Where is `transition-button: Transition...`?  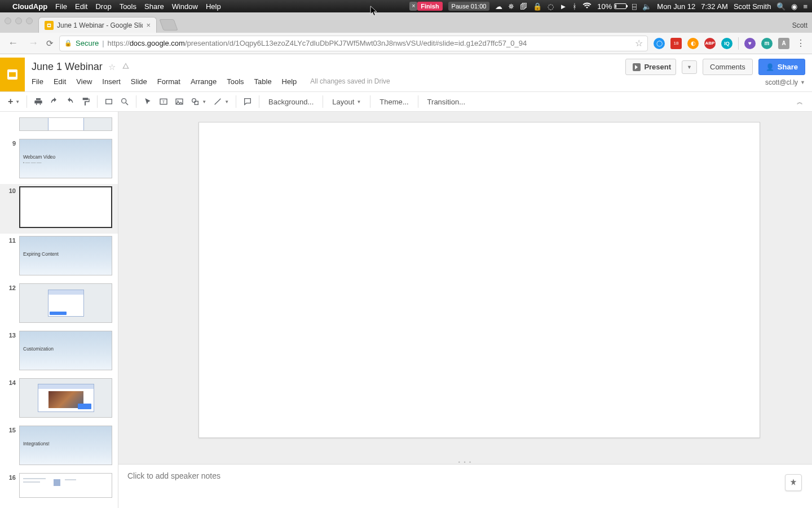
transition-button: Transition... is located at coordinates (447, 102).